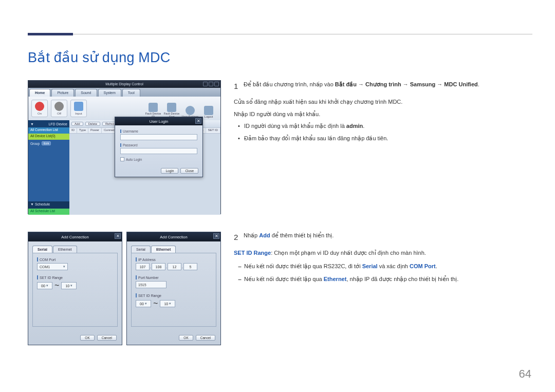 This screenshot has width=555, height=392. Describe the element at coordinates (174, 237) in the screenshot. I see `addcon-eth-titlebar: Add Connection ✕` at that location.